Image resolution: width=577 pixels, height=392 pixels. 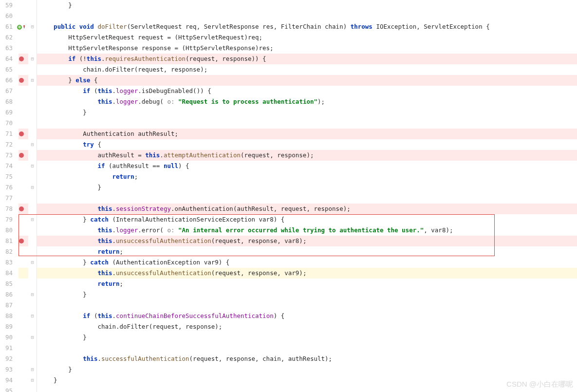 What do you see at coordinates (7, 91) in the screenshot?
I see `line-number: 67` at bounding box center [7, 91].